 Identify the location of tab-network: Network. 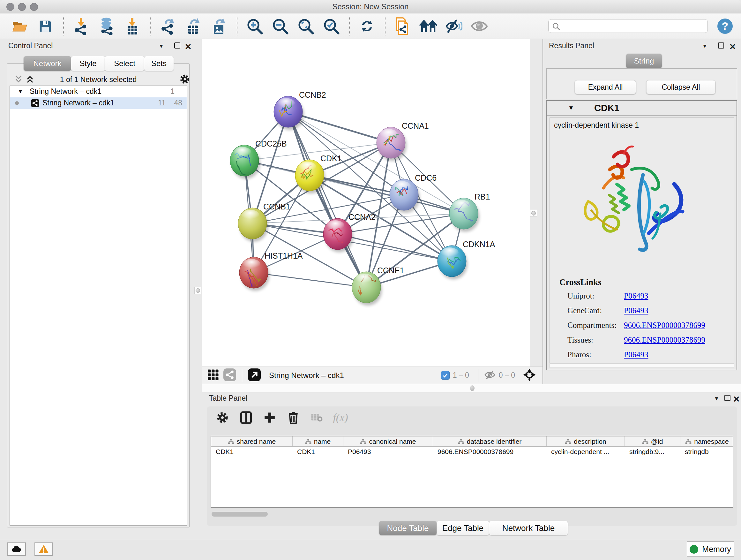
(47, 64).